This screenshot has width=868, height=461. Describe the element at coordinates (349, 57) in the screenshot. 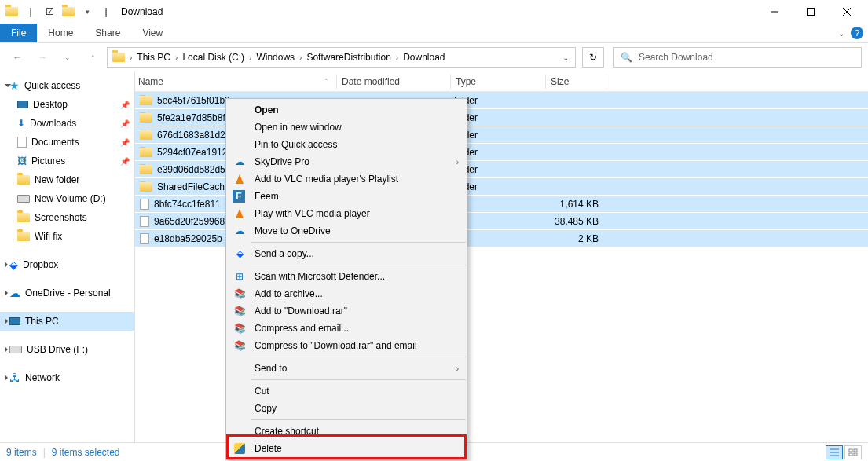

I see `crumb-softwaredist: SoftwareDistribution` at that location.